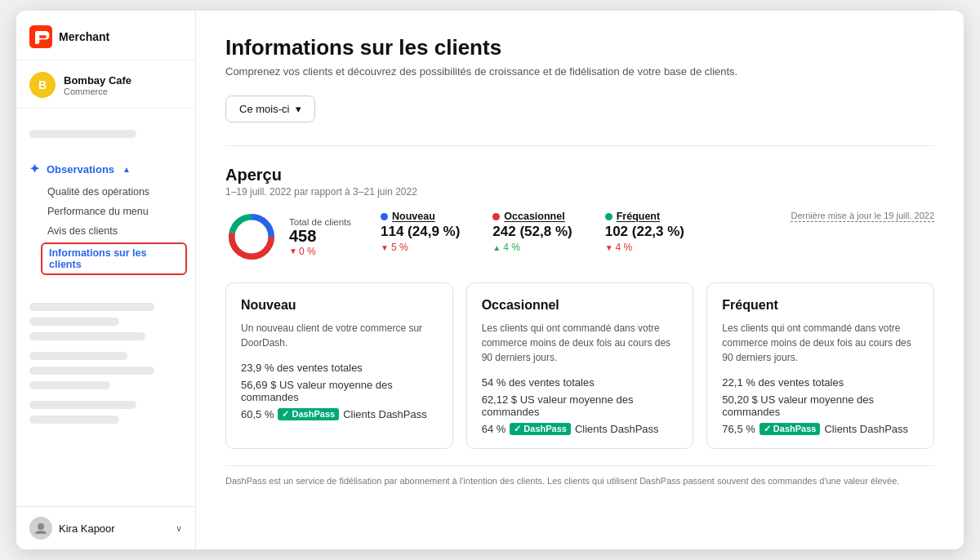 Image resolution: width=980 pixels, height=560 pixels. Describe the element at coordinates (41, 528) in the screenshot. I see `user-avatar` at that location.